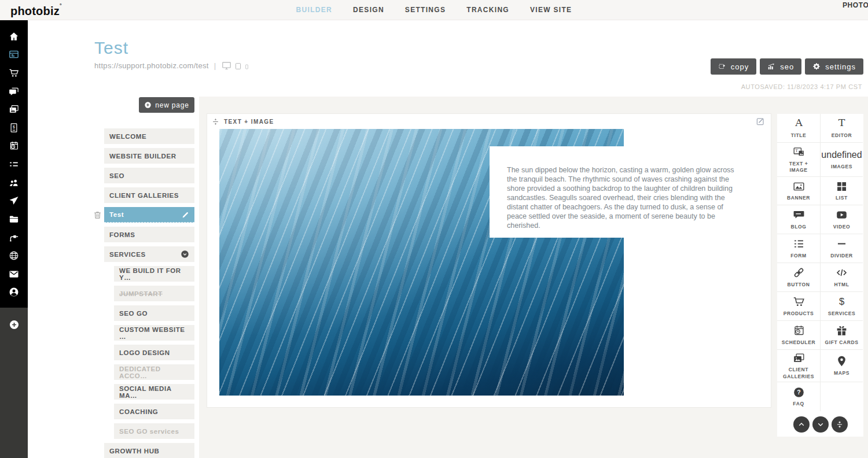 This screenshot has width=868, height=458. I want to click on widget-images: undefinedIMAGES, so click(841, 160).